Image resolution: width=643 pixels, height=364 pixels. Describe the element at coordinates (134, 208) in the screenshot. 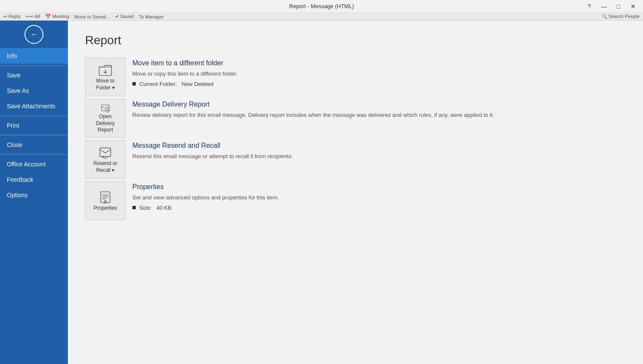

I see `properties-bullet-icon` at that location.